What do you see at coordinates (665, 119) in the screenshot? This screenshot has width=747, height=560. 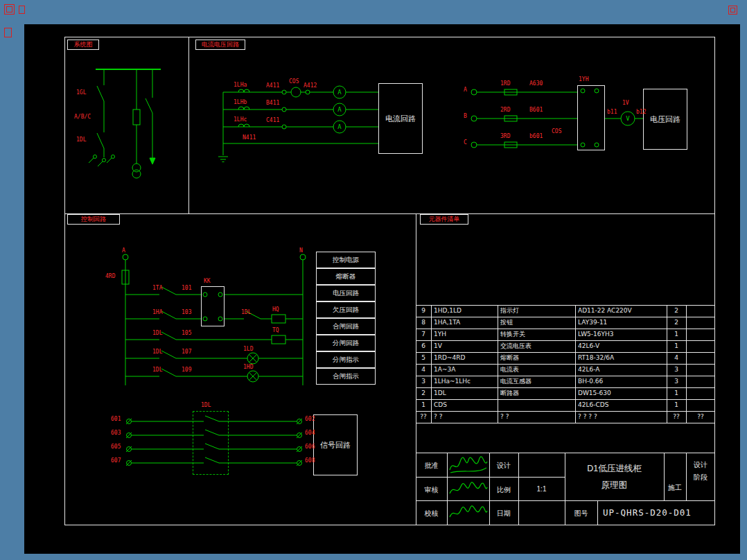 I see `voltage-loop-box: 电压回路` at bounding box center [665, 119].